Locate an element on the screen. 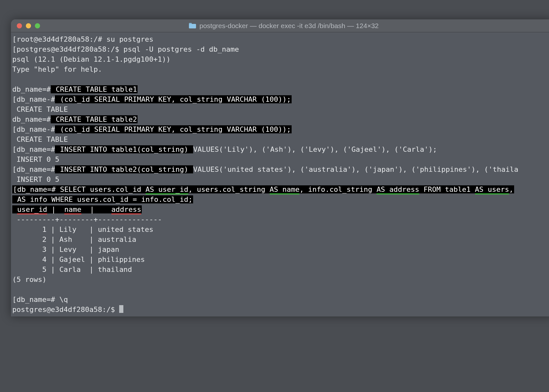  titlebar: postgres-docker — docker exec -it e3d /b… is located at coordinates (280, 26).